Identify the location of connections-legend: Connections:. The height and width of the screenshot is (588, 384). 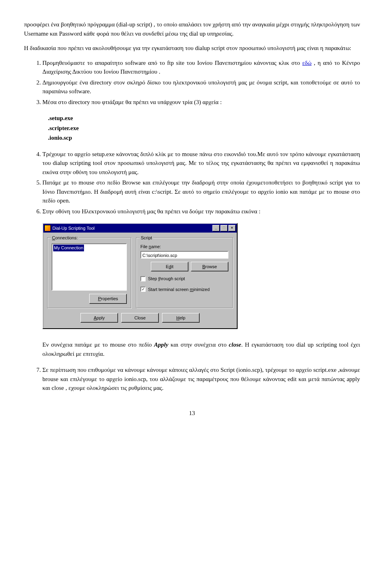
(65, 238).